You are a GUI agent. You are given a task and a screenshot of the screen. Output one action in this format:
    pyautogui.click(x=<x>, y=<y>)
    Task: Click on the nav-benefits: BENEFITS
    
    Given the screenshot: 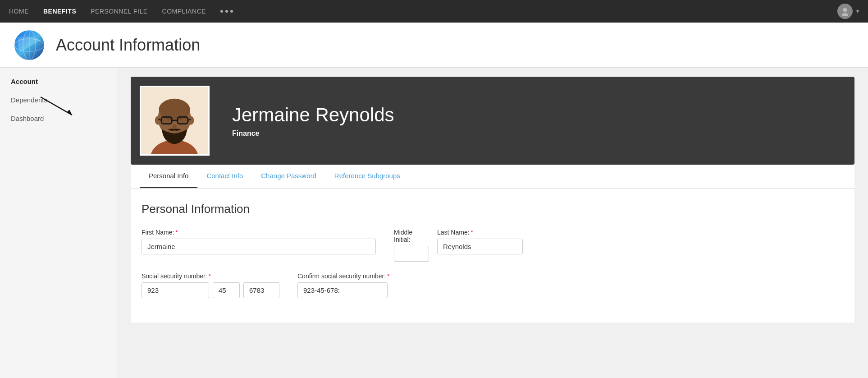 What is the action you would take?
    pyautogui.click(x=59, y=11)
    